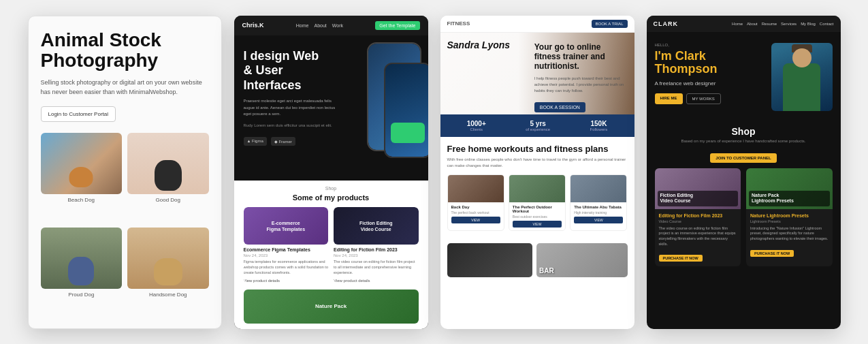  Describe the element at coordinates (338, 26) in the screenshot. I see `nav-work: Work` at that location.